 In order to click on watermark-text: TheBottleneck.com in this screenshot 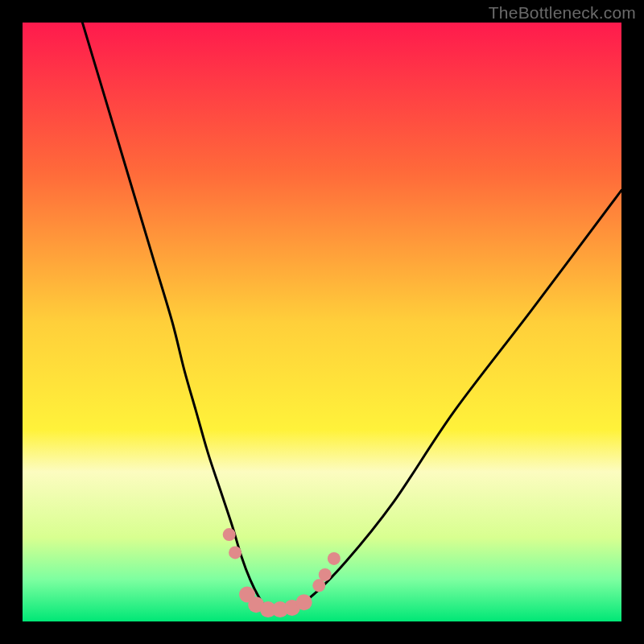, I will do `click(562, 13)`.